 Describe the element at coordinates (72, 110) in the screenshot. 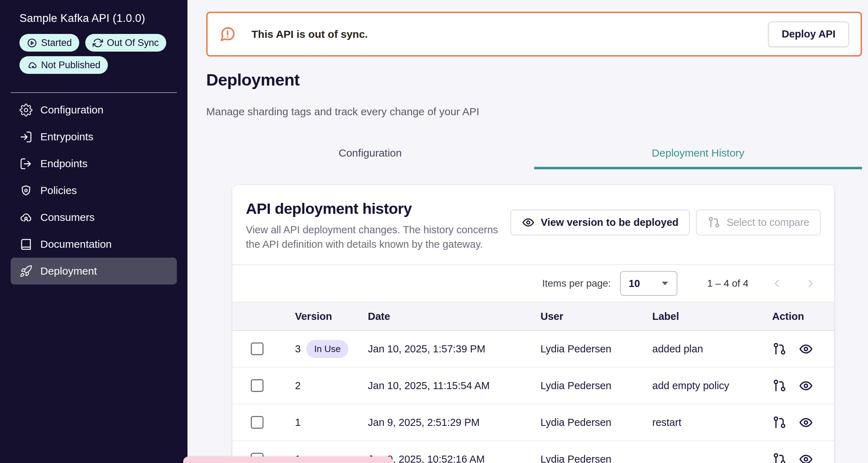

I see `sidebar-item-label: Configuration` at that location.